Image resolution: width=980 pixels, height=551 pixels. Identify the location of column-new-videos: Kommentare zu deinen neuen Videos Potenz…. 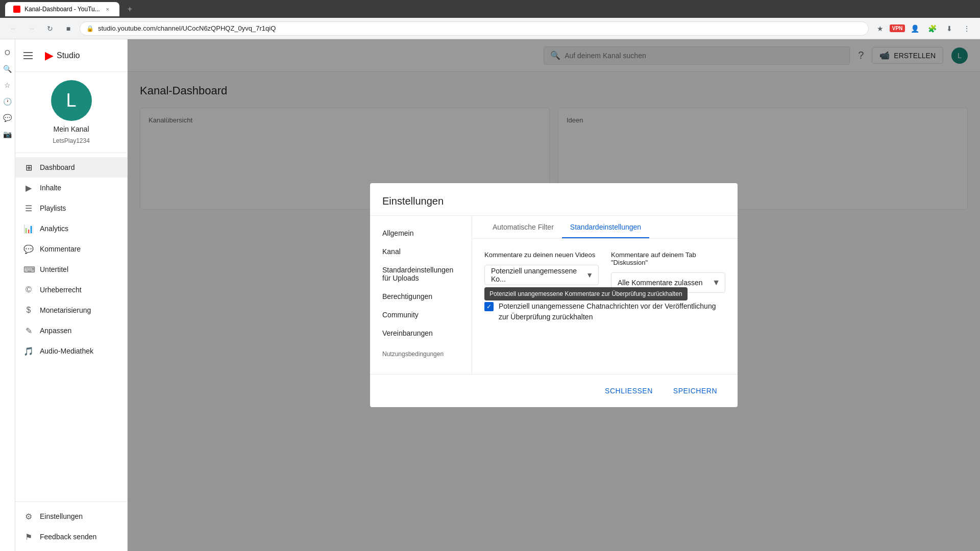
(542, 272).